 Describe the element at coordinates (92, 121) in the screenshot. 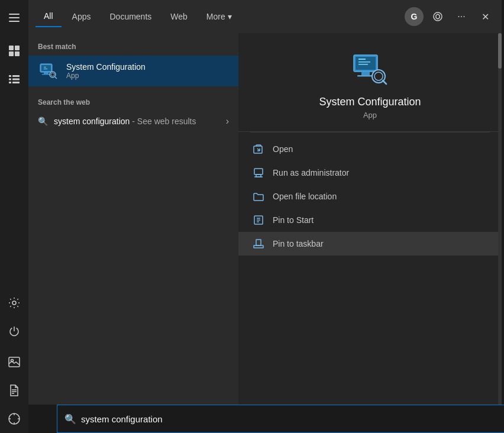

I see `web-query: system configuration` at that location.